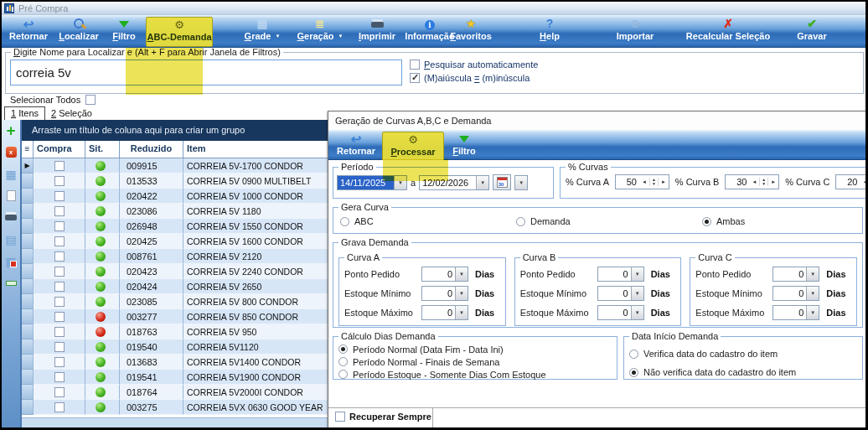 The image size is (868, 430). Describe the element at coordinates (179, 32) in the screenshot. I see `toolbar-abc-demanda-button: ⚙ABC-Demanda` at that location.